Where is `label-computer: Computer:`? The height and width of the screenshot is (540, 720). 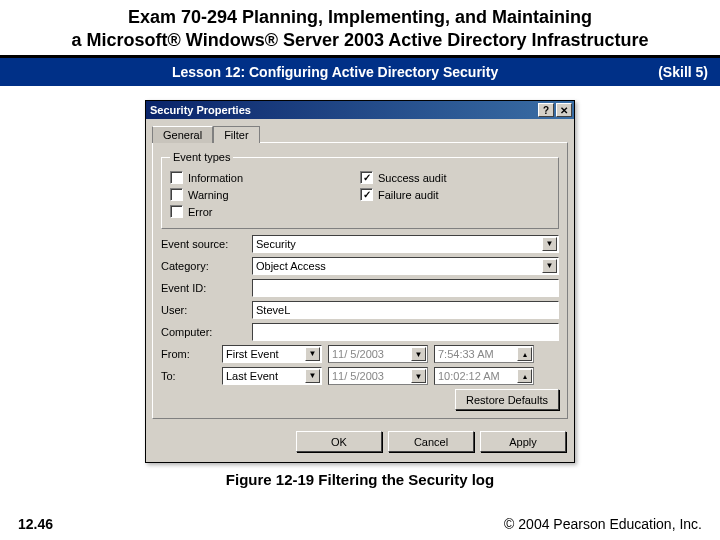 label-computer: Computer: is located at coordinates (204, 332).